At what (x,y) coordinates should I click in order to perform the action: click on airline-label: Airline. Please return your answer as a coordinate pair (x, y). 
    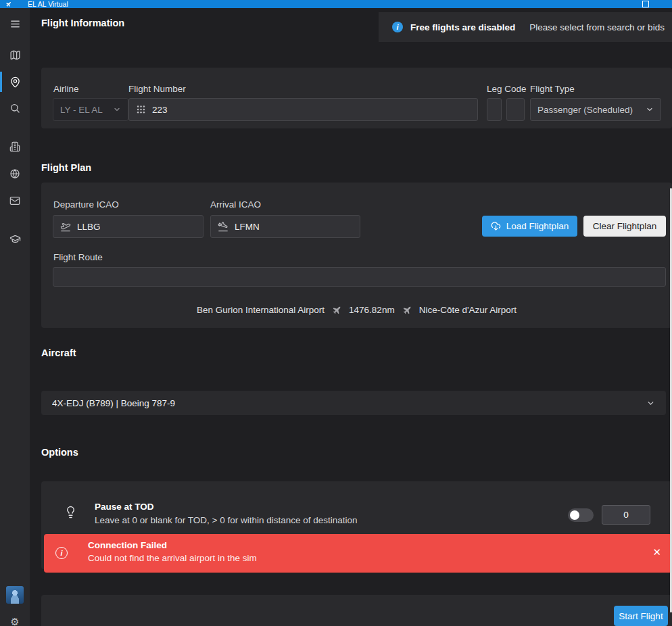
    Looking at the image, I should click on (66, 89).